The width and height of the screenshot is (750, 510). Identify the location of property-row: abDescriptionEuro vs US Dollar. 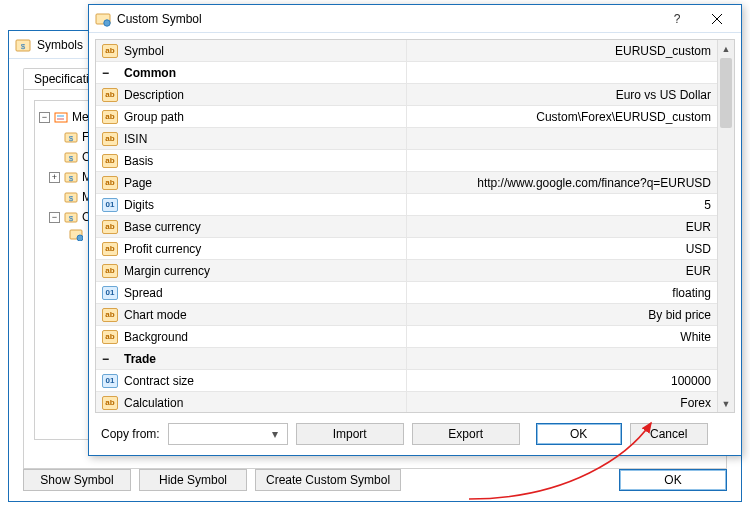
(406, 95).